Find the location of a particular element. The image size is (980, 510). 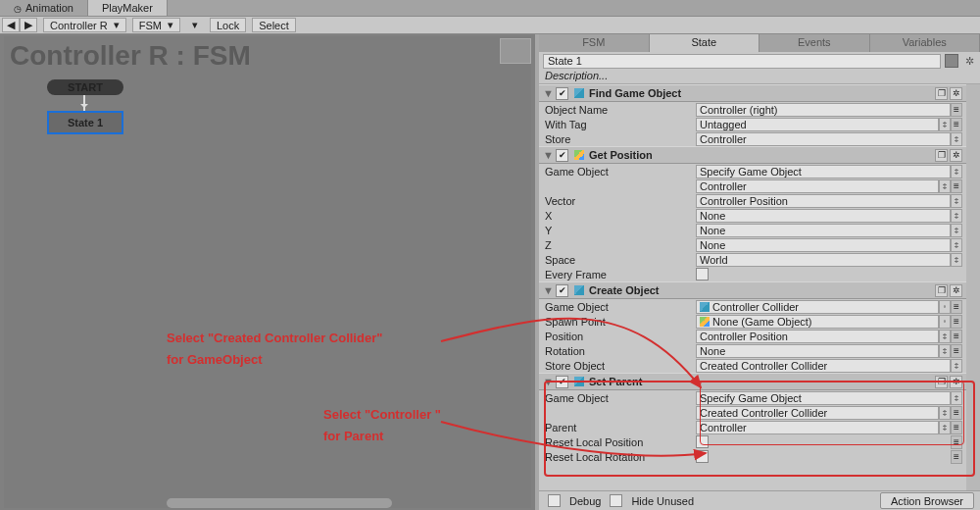

hide-checkbox is located at coordinates (615, 500).